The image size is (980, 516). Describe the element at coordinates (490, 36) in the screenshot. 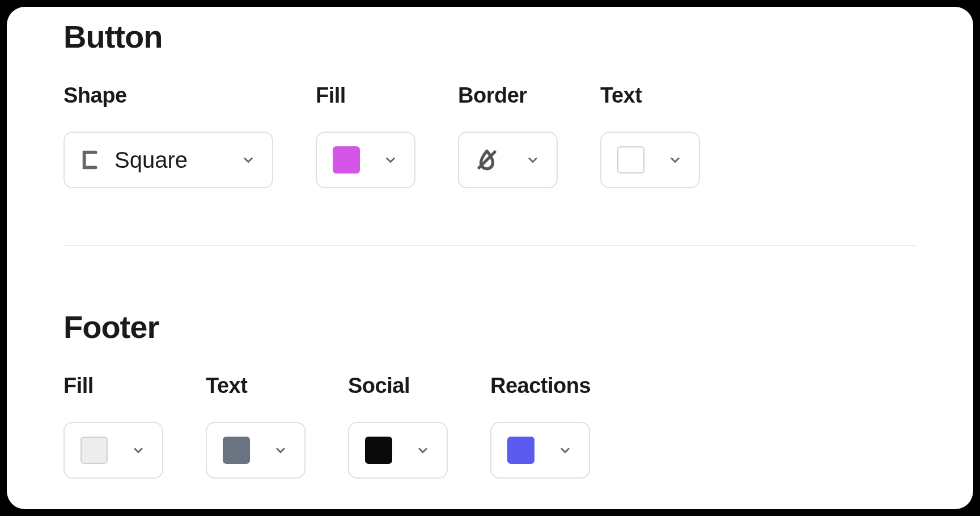

I see `button-section-title: Button` at that location.